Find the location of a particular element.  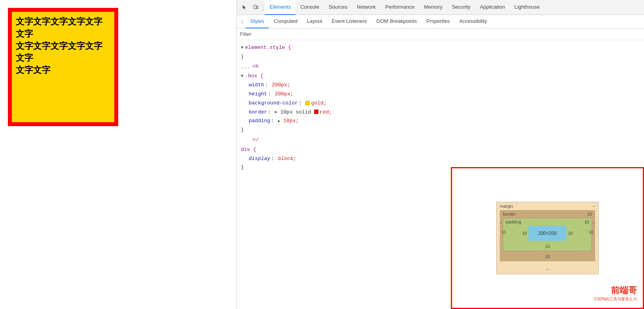

padding-label: padding is located at coordinates (513, 222).